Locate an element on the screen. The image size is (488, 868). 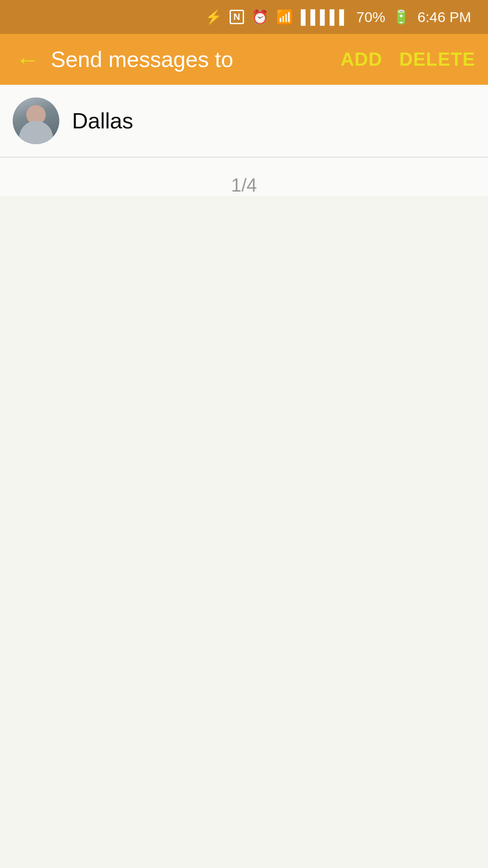
bluetooth-icon: ⚡ is located at coordinates (214, 17).